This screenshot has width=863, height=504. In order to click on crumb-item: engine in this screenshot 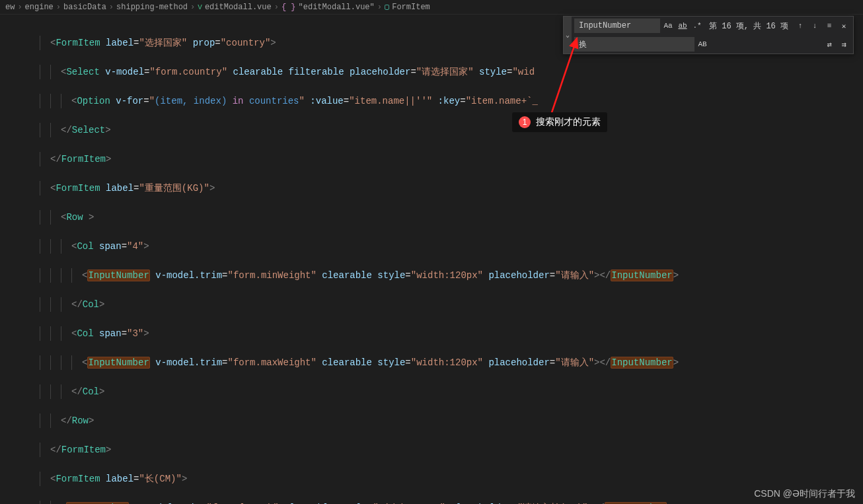, I will do `click(40, 7)`.